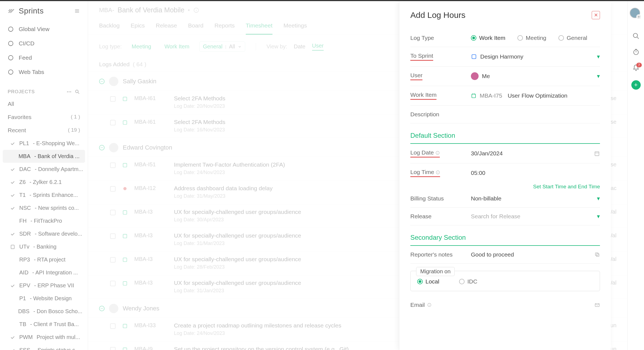 This screenshot has height=350, width=644. What do you see at coordinates (486, 76) in the screenshot?
I see `user-value: Me` at bounding box center [486, 76].